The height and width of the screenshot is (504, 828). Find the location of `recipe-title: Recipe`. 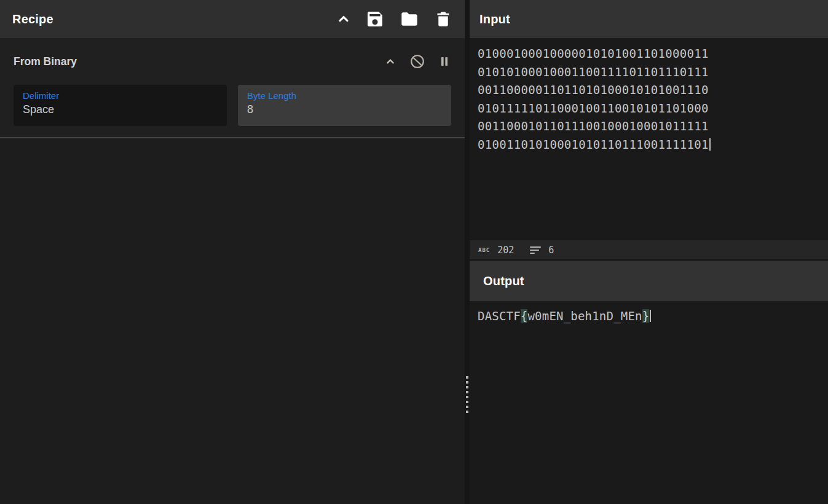

recipe-title: Recipe is located at coordinates (33, 20).